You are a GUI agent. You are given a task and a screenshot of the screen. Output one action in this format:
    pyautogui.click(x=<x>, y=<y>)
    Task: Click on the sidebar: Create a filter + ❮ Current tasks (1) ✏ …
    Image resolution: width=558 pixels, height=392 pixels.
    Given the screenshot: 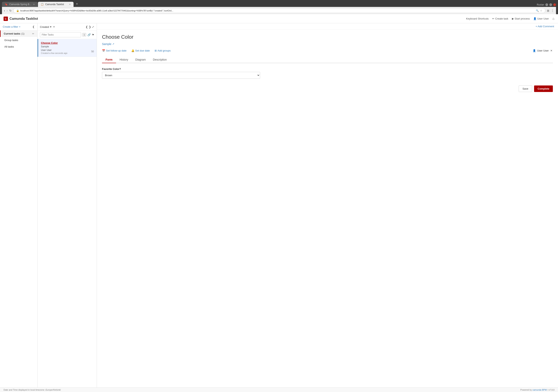 What is the action you would take?
    pyautogui.click(x=19, y=205)
    